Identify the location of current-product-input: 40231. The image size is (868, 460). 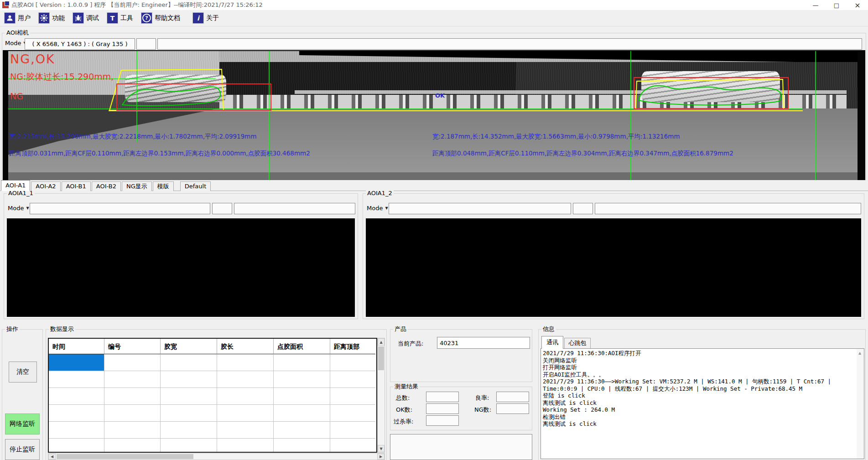
(483, 343).